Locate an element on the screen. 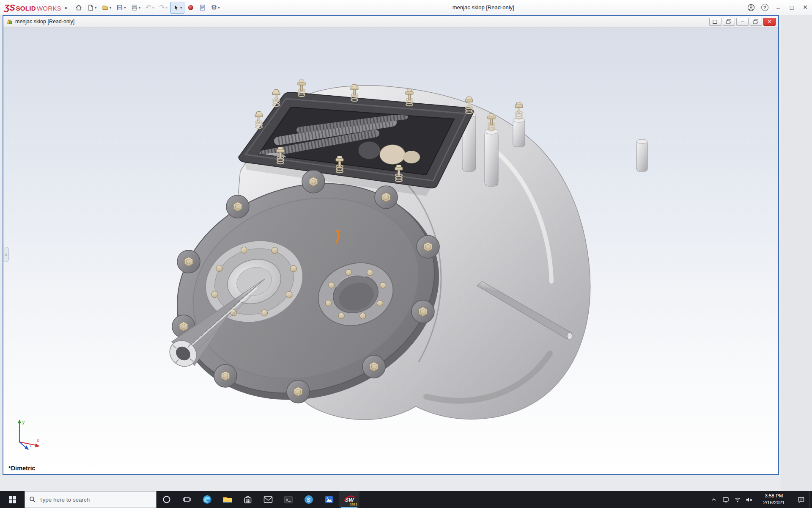  user-account-icon is located at coordinates (751, 8).